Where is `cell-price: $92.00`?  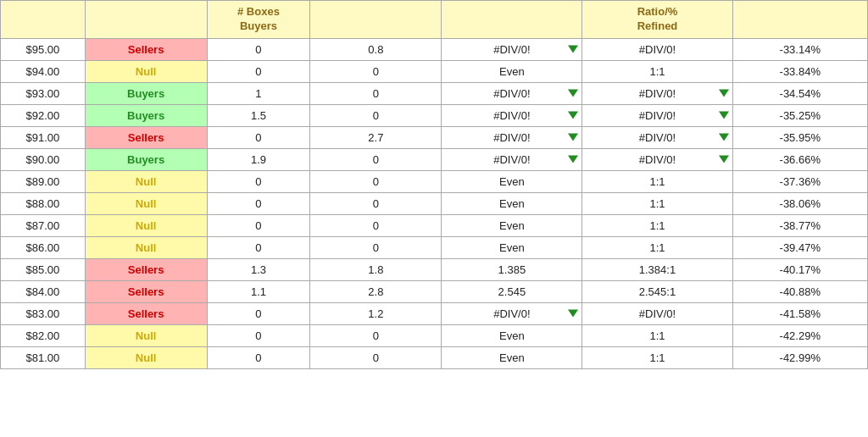
cell-price: $92.00 is located at coordinates (43, 115).